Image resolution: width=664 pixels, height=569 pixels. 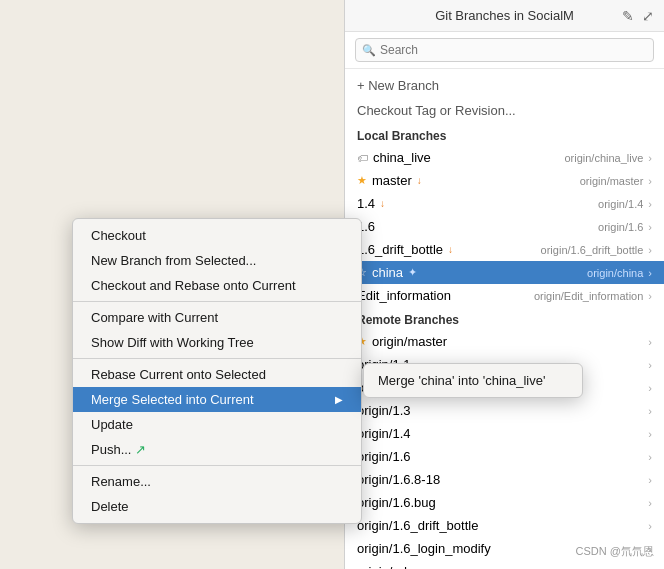 I want to click on branch-name: origin/1.6_drift_bottle, so click(x=418, y=526).